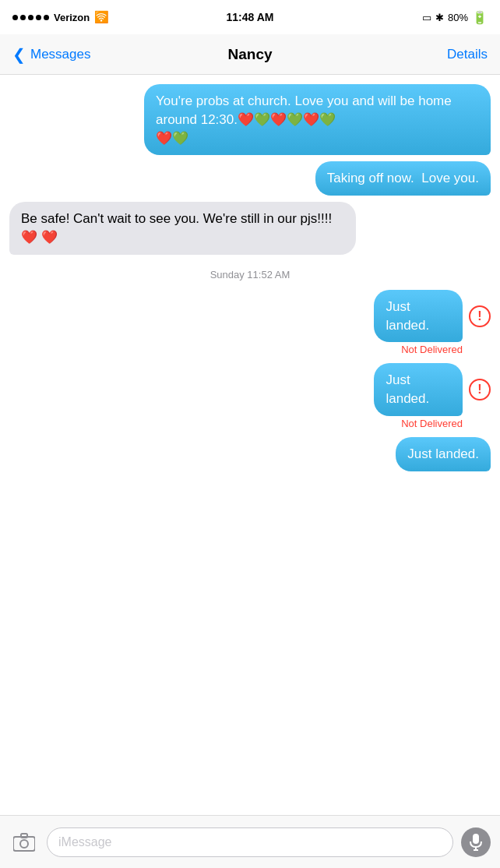 This screenshot has height=868, width=500. I want to click on received-bubble-1: Be safe! Can't wait to see you. We're st…, so click(182, 228).